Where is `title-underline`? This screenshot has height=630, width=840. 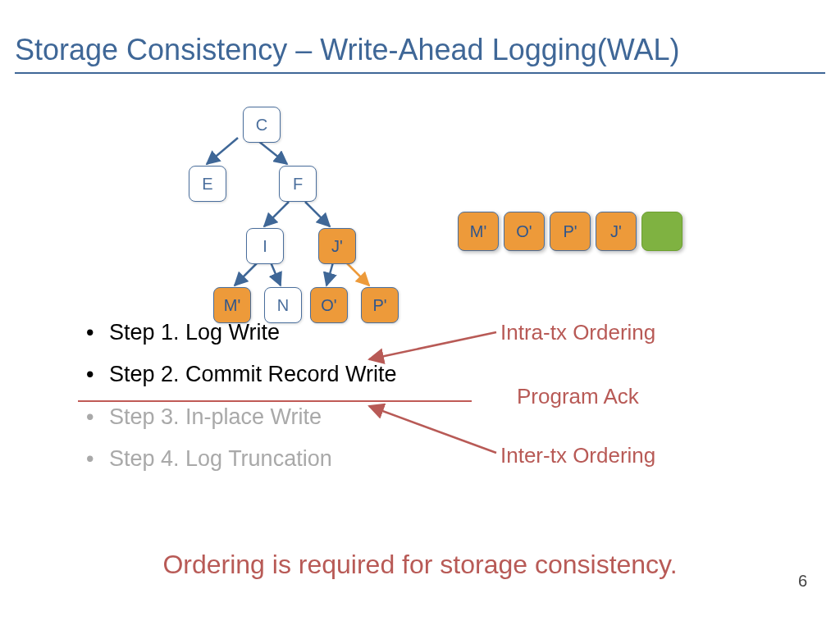
title-underline is located at coordinates (420, 73).